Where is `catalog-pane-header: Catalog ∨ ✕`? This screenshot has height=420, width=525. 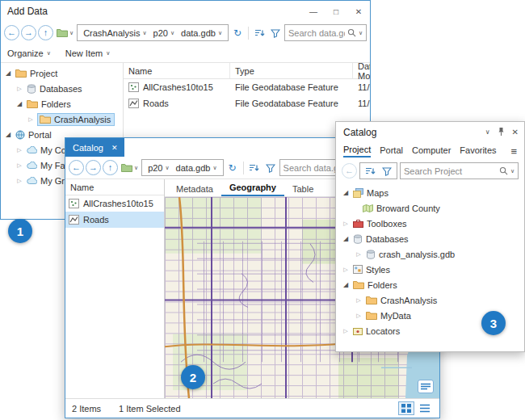
catalog-pane-header: Catalog ∨ ✕ is located at coordinates (430, 132).